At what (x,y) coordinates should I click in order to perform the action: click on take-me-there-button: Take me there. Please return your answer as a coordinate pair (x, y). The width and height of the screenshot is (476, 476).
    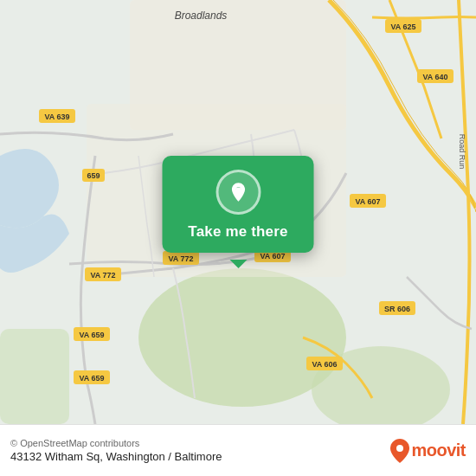
    Looking at the image, I should click on (237, 232).